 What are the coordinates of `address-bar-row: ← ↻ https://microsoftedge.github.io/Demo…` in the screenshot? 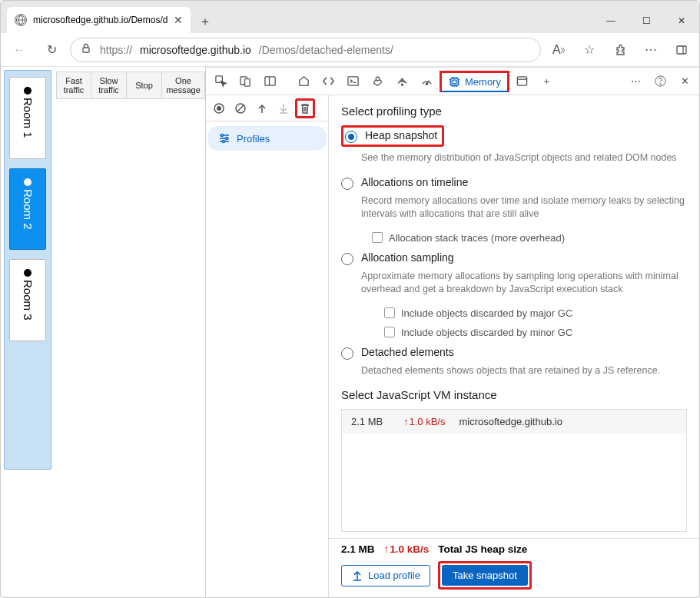 It's located at (350, 50).